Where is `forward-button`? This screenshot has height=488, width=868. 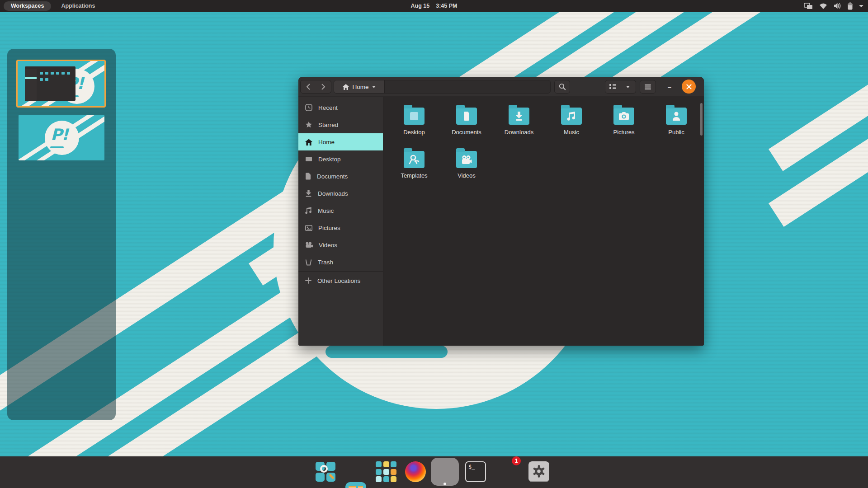
forward-button is located at coordinates (324, 87).